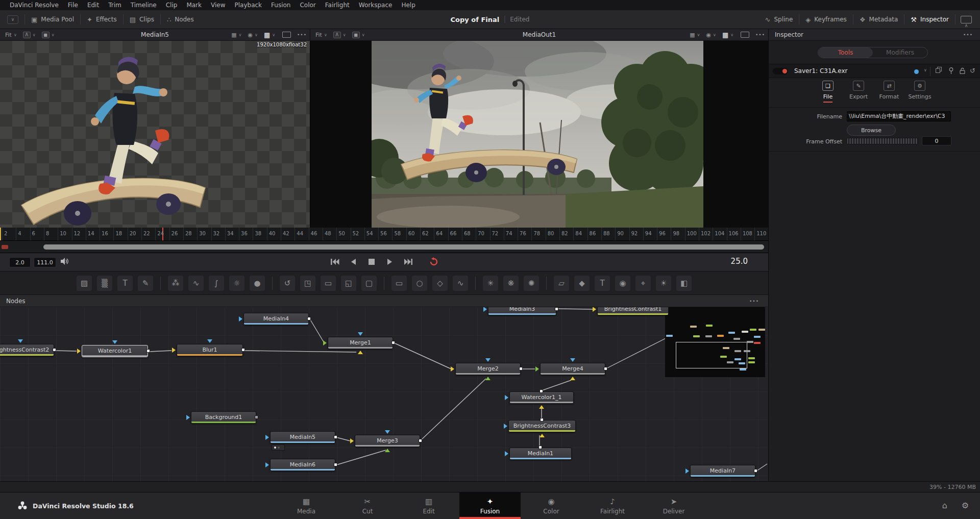 The height and width of the screenshot is (519, 980). I want to click on versions-icon, so click(938, 70).